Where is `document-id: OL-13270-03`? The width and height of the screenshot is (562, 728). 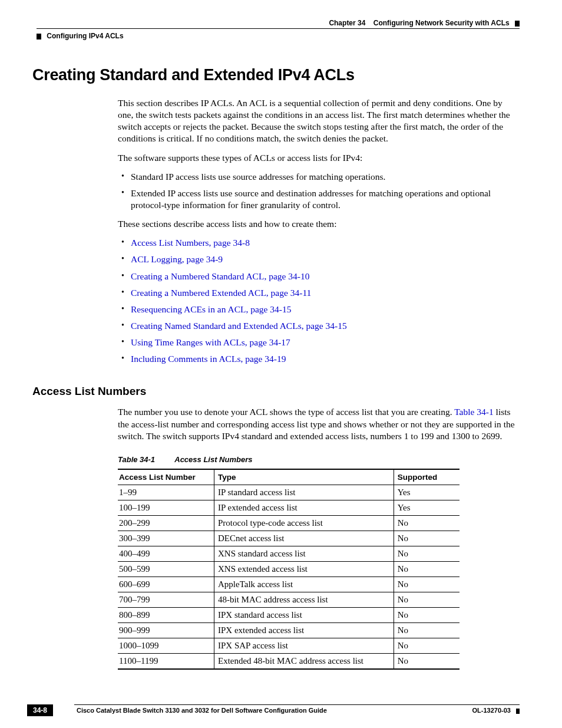
document-id: OL-13270-03 is located at coordinates (496, 710).